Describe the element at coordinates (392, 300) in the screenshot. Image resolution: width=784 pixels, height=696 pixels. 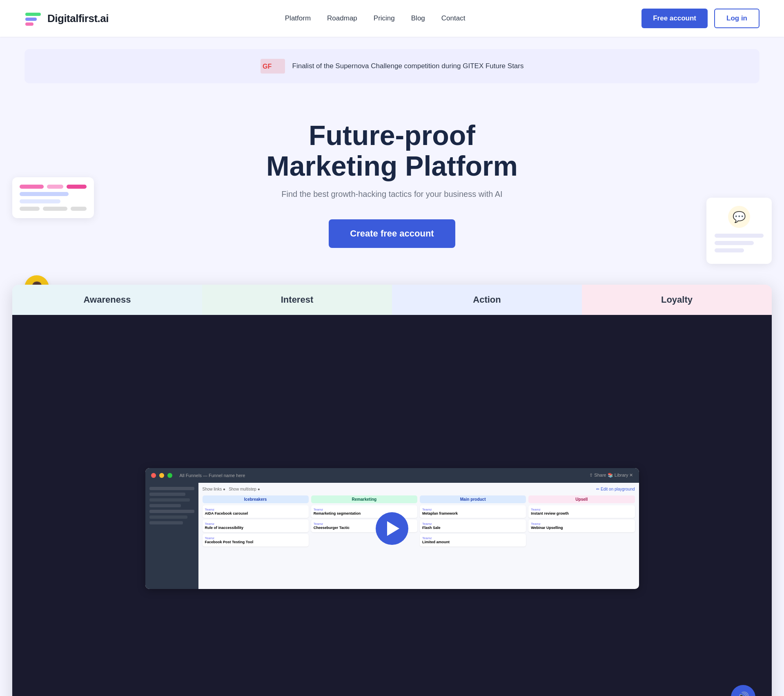
I see `funnel-tabs: Awareness Interest Action Loyalty` at that location.